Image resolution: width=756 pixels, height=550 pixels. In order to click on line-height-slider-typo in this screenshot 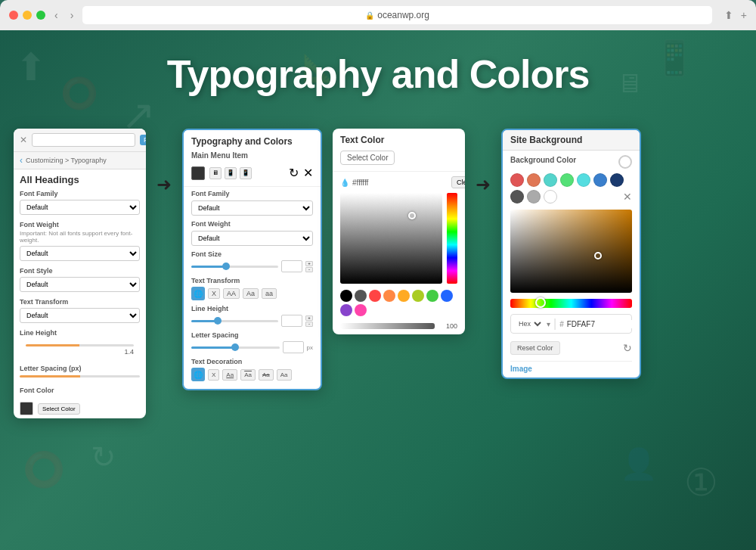, I will do `click(234, 321)`.